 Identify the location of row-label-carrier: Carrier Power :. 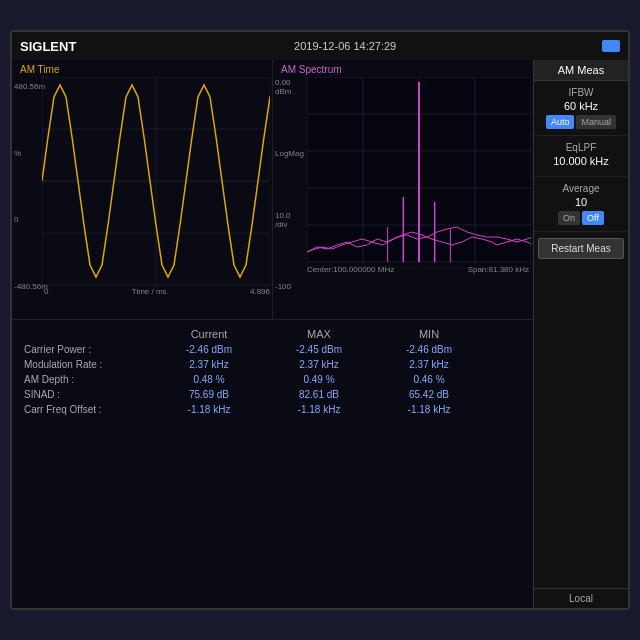
(89, 350).